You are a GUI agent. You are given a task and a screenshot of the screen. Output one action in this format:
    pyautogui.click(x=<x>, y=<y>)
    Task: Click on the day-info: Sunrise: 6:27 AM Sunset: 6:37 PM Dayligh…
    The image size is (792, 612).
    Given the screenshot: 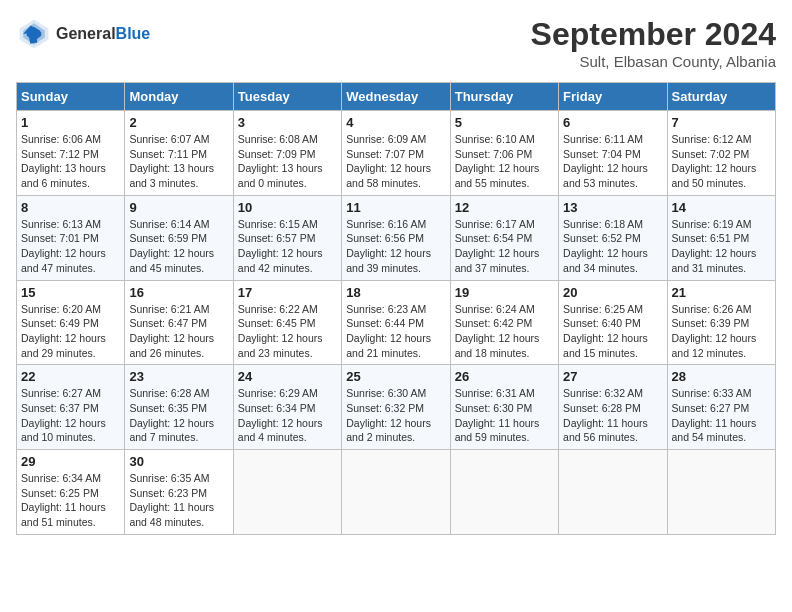 What is the action you would take?
    pyautogui.click(x=70, y=416)
    